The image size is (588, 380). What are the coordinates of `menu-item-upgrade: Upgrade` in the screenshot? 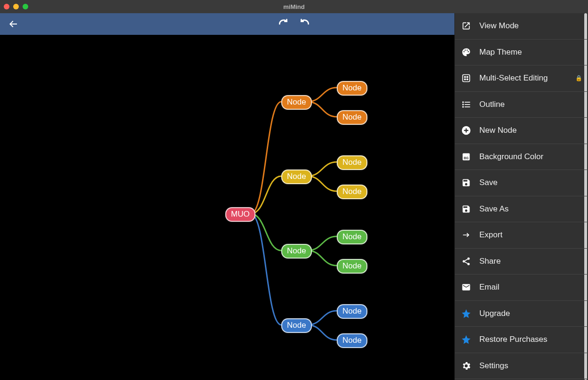 It's located at (521, 314).